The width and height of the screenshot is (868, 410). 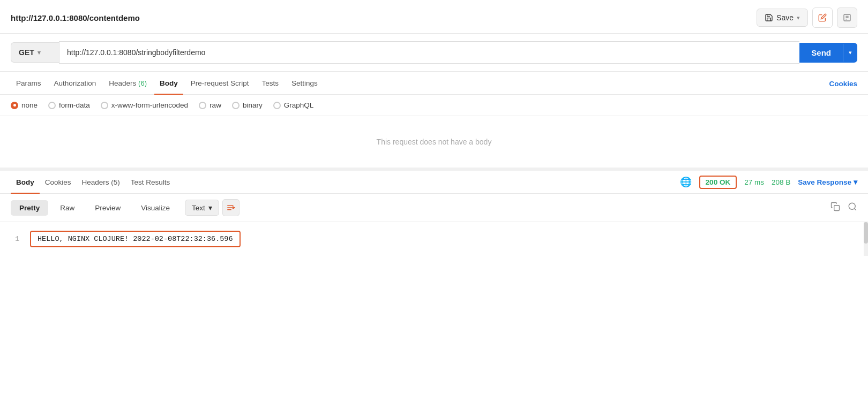 I want to click on edit-button, so click(x=822, y=18).